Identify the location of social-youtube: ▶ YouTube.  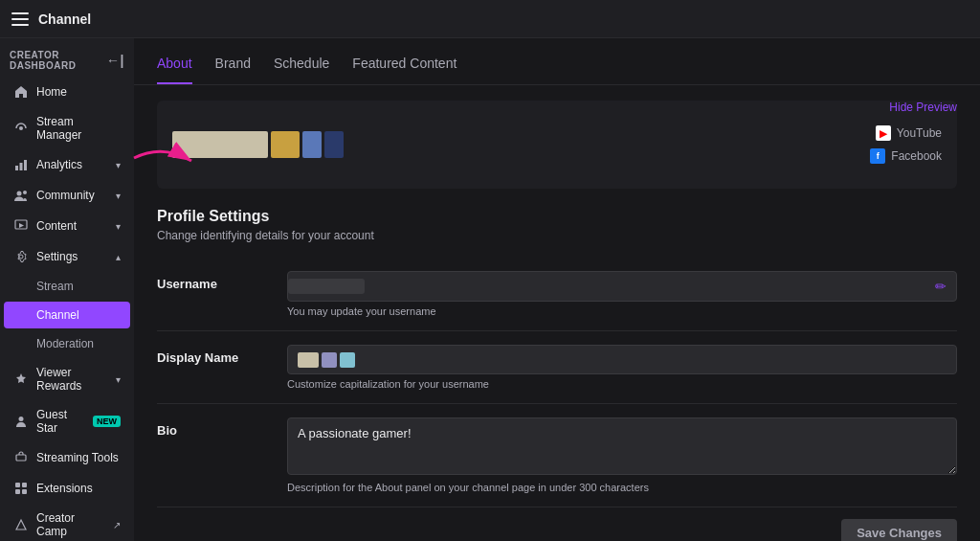
(909, 133).